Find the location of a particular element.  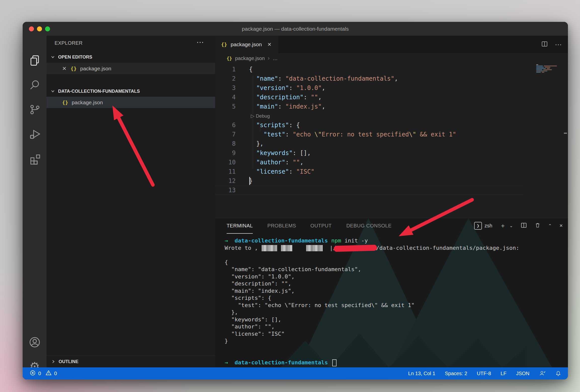

sidebar-title: EXPLORER is located at coordinates (68, 43).